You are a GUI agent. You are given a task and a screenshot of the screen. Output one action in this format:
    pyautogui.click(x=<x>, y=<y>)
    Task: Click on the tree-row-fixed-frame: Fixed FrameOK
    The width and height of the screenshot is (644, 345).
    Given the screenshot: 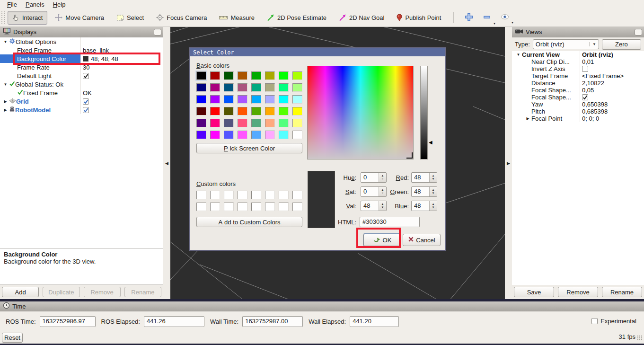 What is the action you would take?
    pyautogui.click(x=81, y=93)
    